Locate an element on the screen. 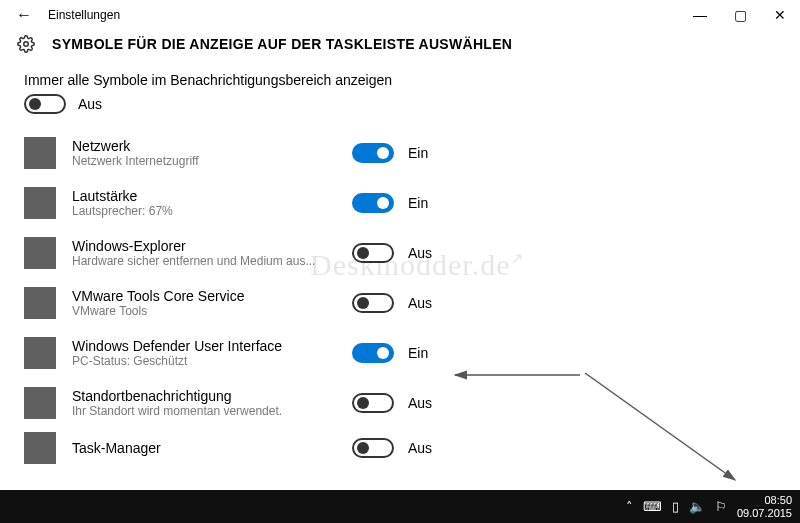  item-titles: StandortbenachrichtigungIhr Standort wir… is located at coordinates (212, 403).